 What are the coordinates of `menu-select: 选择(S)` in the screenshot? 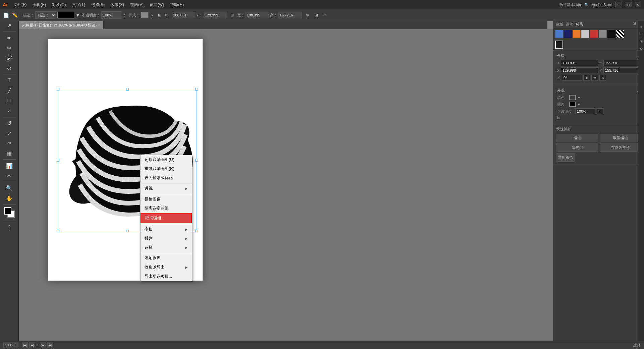 It's located at (98, 5).